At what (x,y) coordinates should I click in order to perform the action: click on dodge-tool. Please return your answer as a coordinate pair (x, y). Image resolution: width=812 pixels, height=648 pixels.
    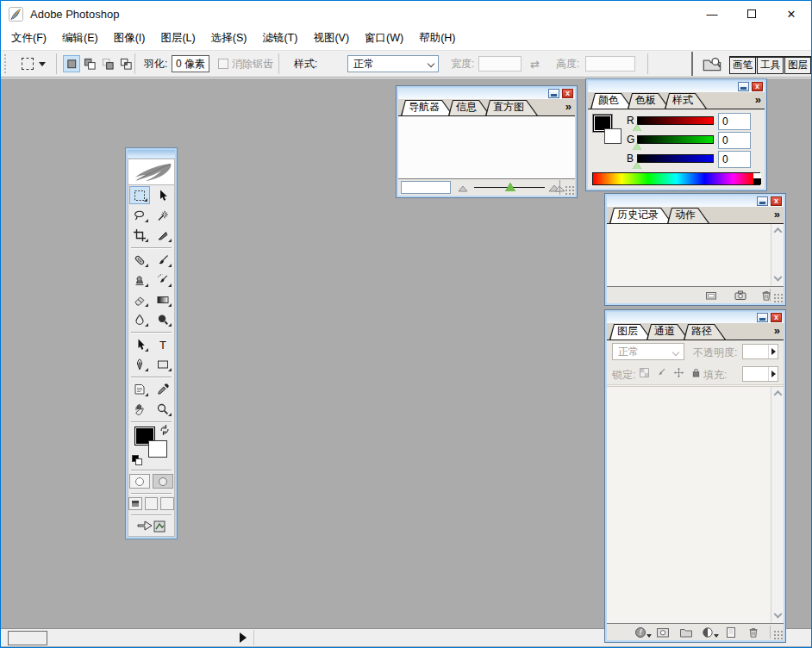
    Looking at the image, I should click on (163, 319).